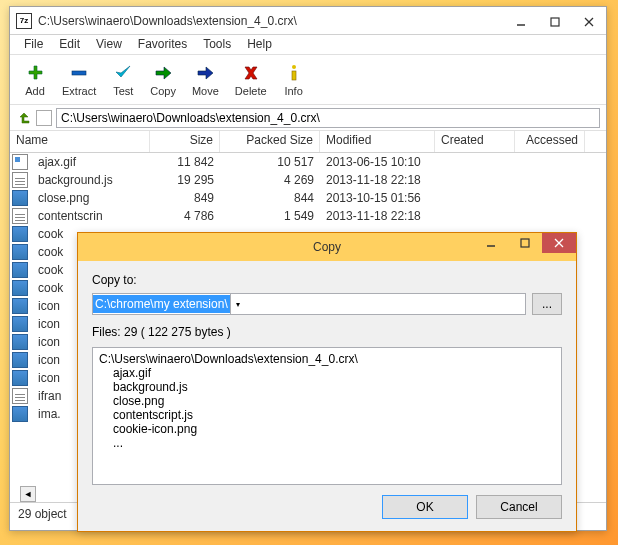  Describe the element at coordinates (205, 73) in the screenshot. I see `move-icon` at that location.